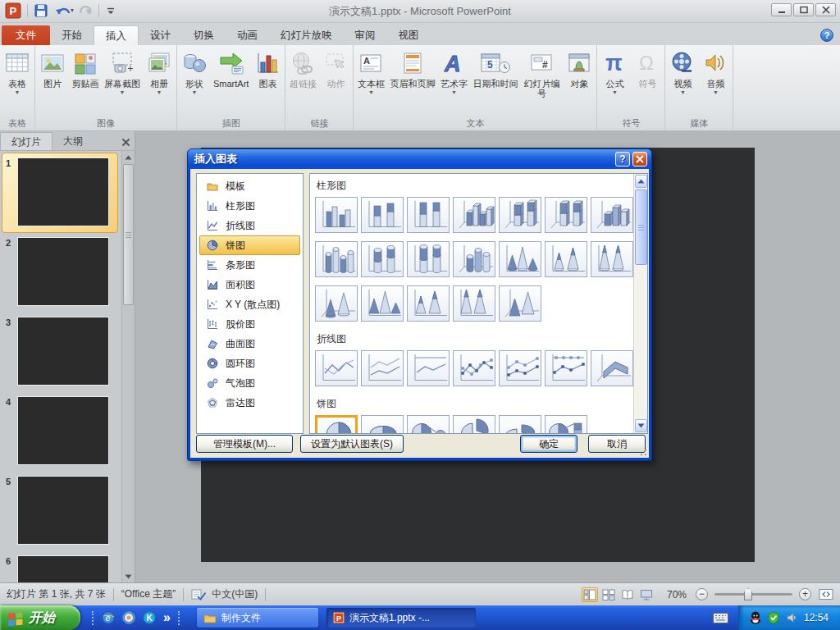 The image size is (840, 630). I want to click on tab-slides: 幻灯片, so click(26, 141).